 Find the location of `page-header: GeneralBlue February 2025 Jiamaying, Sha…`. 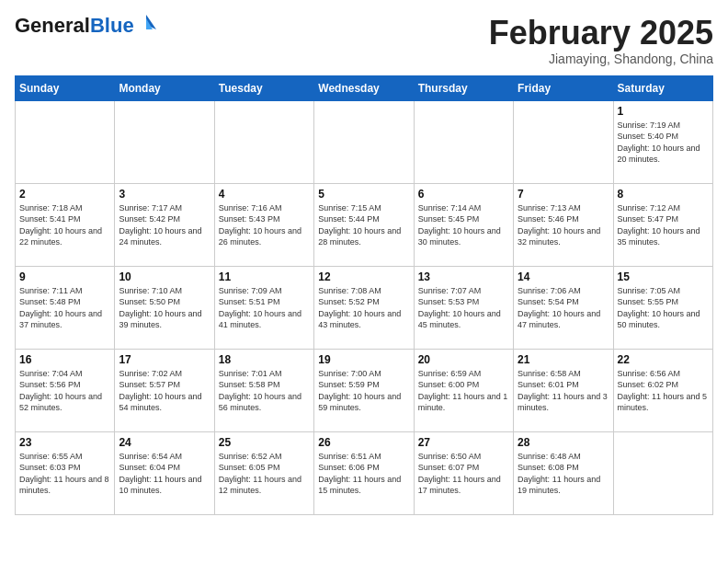

page-header: GeneralBlue February 2025 Jiamaying, Sha… is located at coordinates (364, 40).